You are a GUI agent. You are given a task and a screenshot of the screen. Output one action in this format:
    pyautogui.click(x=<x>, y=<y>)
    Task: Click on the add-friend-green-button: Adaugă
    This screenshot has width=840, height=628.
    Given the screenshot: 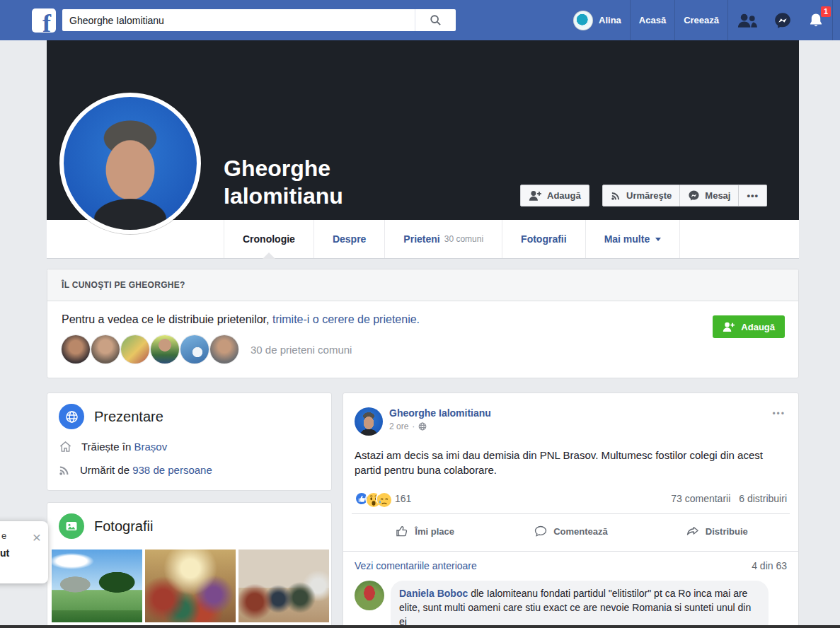 What is the action you would take?
    pyautogui.click(x=749, y=327)
    